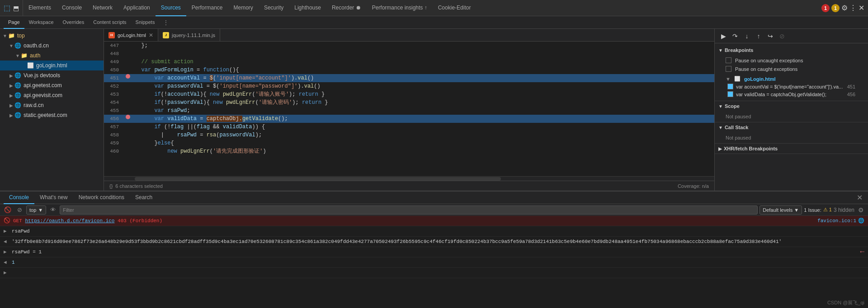 Image resolution: width=868 pixels, height=308 pixels. I want to click on more-options-icon: ⋮, so click(853, 8).